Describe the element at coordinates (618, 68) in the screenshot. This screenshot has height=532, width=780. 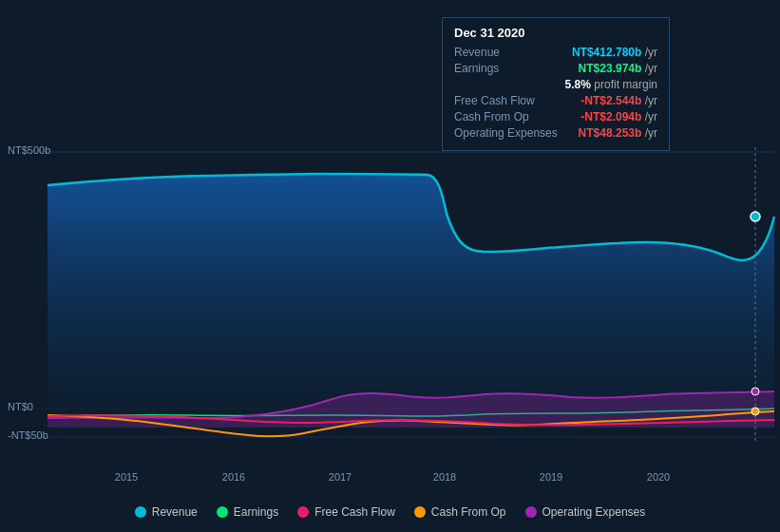
I see `tooltip-value-earnings: NT$23.974b /yr` at that location.